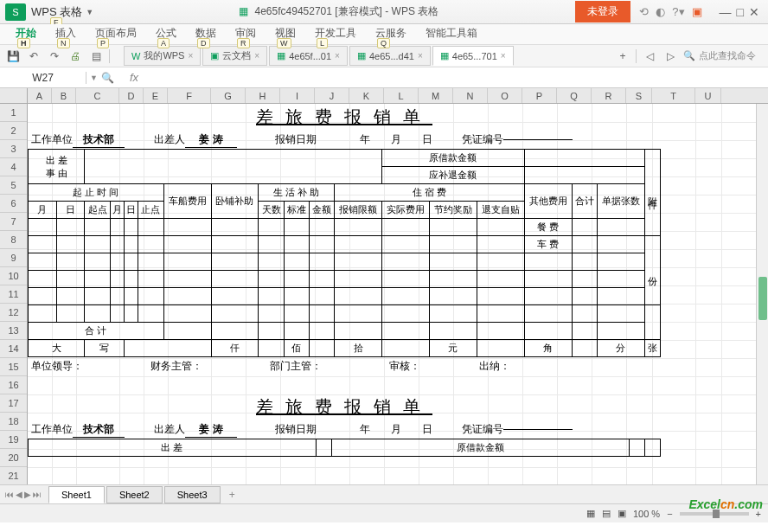 This screenshot has height=532, width=768. What do you see at coordinates (754, 12) in the screenshot?
I see `close-button: ✕` at bounding box center [754, 12].